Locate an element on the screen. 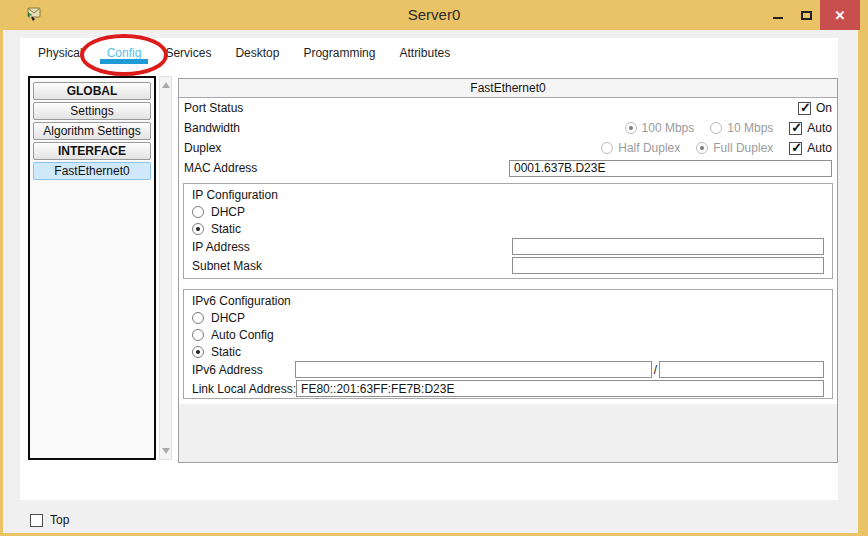 This screenshot has width=868, height=536. ipv6-prefix-input is located at coordinates (742, 370).